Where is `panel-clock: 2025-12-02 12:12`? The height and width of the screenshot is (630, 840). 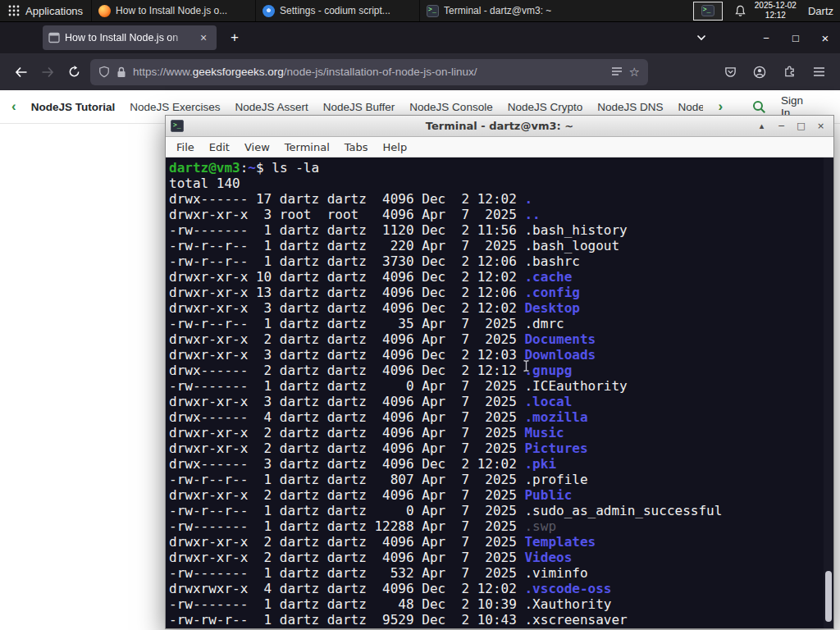
panel-clock: 2025-12-02 12:12 is located at coordinates (776, 11).